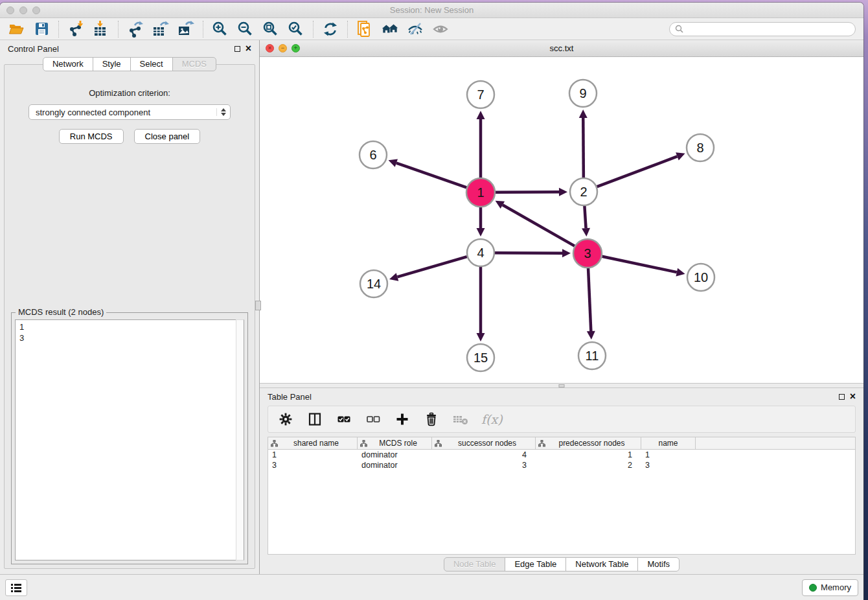 This screenshot has width=868, height=600. I want to click on save-icon, so click(41, 29).